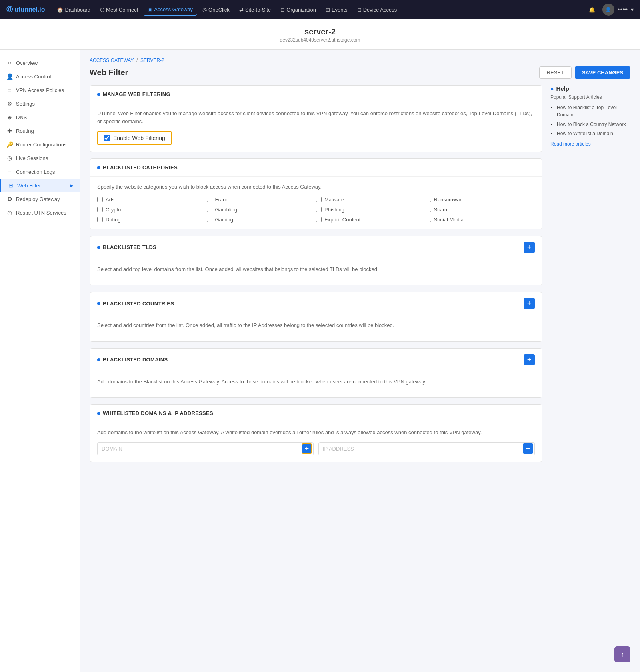  I want to click on blacklisted-categories-body: Specify the website categories you wish …, so click(316, 203).